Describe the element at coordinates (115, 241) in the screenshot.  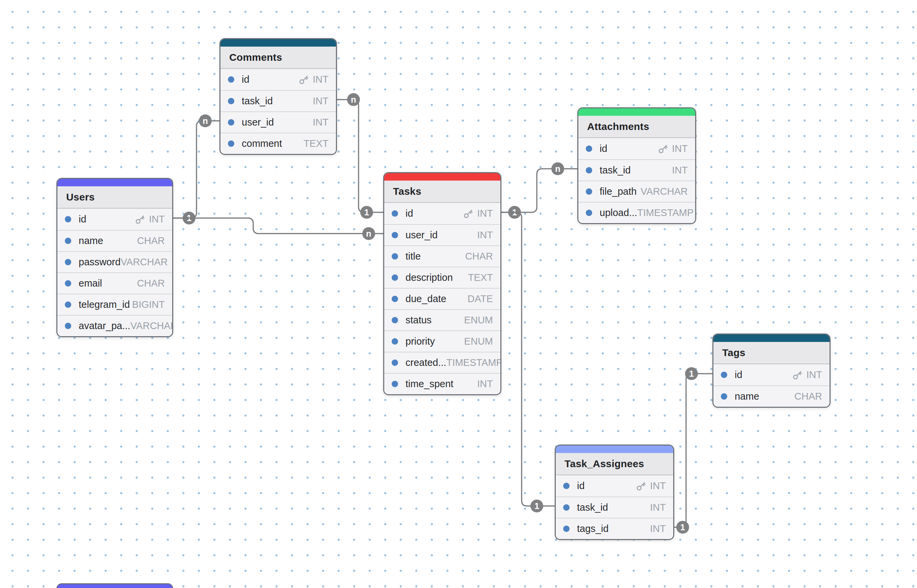
I see `field-row-users-name: nameCHAR` at that location.